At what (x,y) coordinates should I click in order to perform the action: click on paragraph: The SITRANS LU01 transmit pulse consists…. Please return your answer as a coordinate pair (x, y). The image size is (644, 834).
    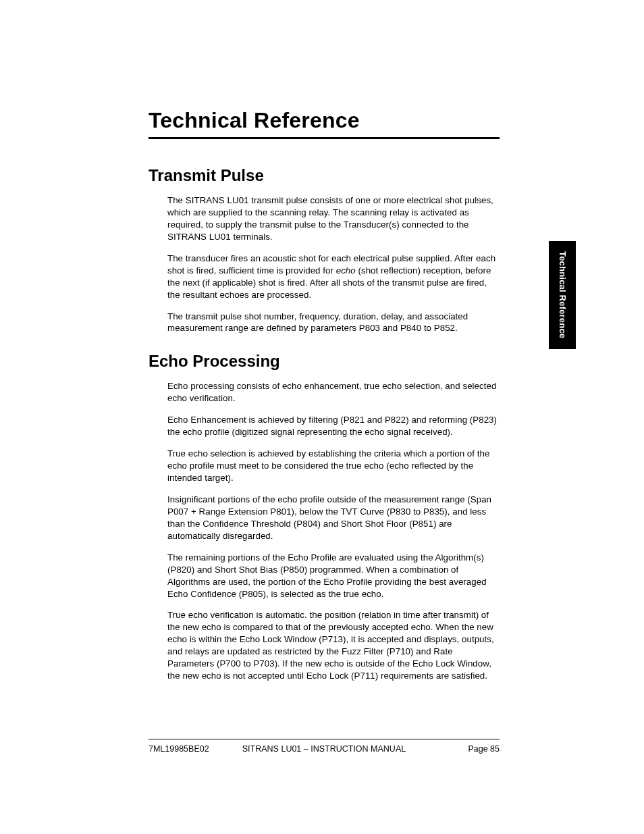
    Looking at the image, I should click on (333, 219).